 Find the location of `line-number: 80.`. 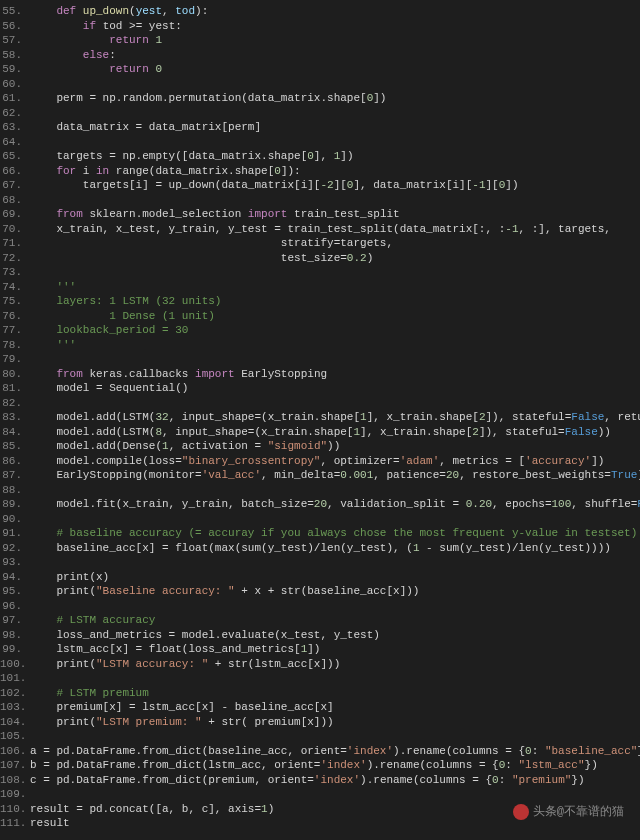

line-number: 80. is located at coordinates (15, 374).